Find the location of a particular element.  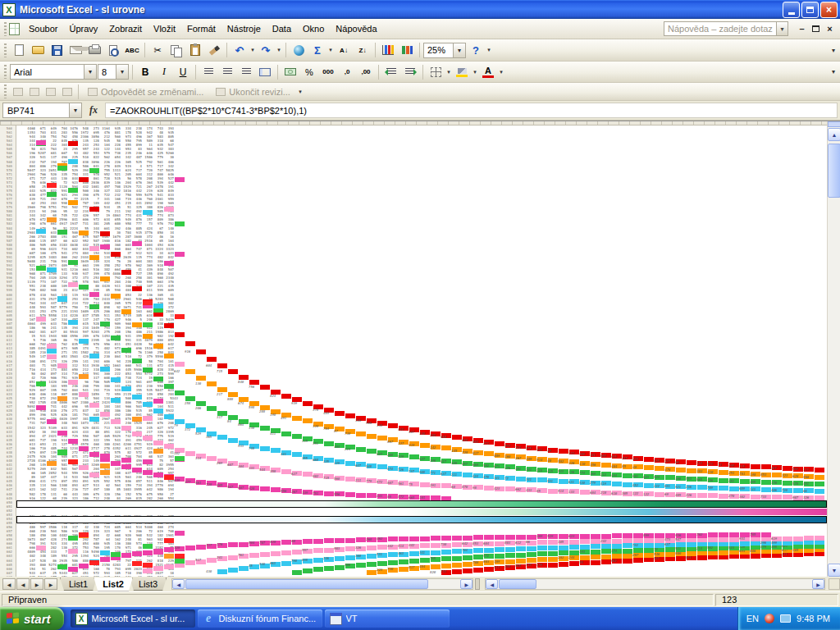

decrease-decimal-button: ,00 is located at coordinates (366, 72).